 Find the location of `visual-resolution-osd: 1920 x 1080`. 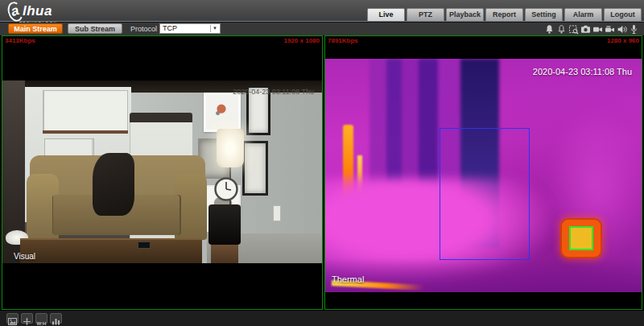

visual-resolution-osd: 1920 x 1080 is located at coordinates (303, 40).